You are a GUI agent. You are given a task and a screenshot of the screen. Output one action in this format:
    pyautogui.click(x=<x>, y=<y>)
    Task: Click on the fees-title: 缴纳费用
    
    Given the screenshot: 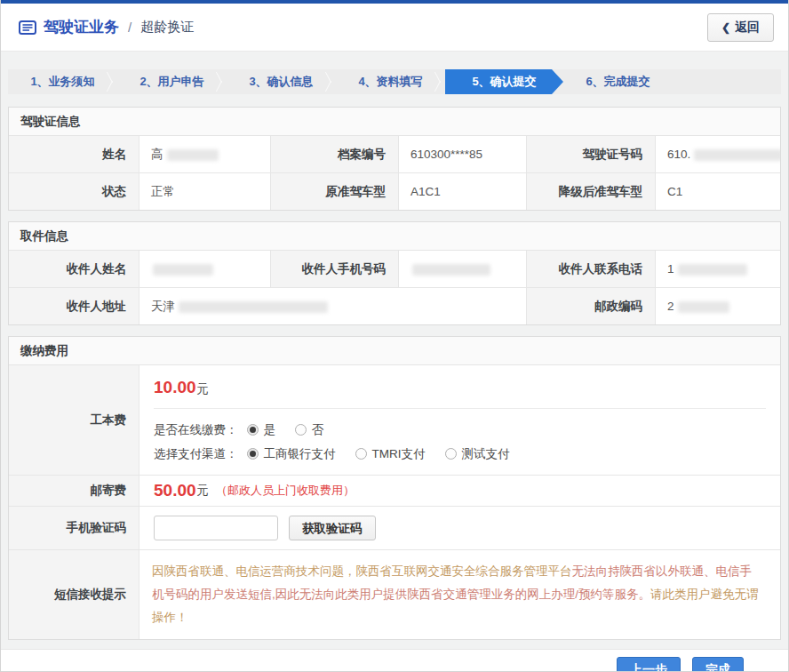 What is the action you would take?
    pyautogui.click(x=394, y=351)
    